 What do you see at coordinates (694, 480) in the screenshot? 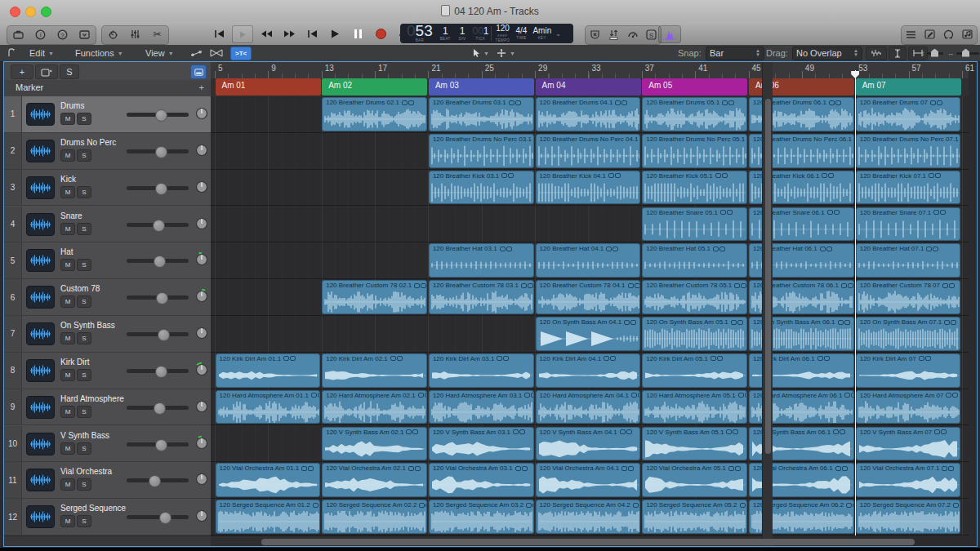
I see `region: 120 Vial Orchestra Am 05.1` at bounding box center [694, 480].